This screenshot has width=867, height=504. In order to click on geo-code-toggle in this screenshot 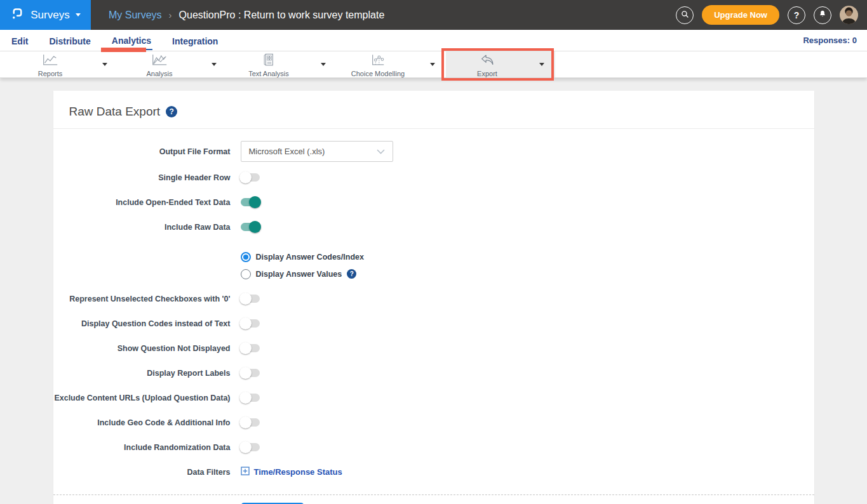, I will do `click(250, 423)`.